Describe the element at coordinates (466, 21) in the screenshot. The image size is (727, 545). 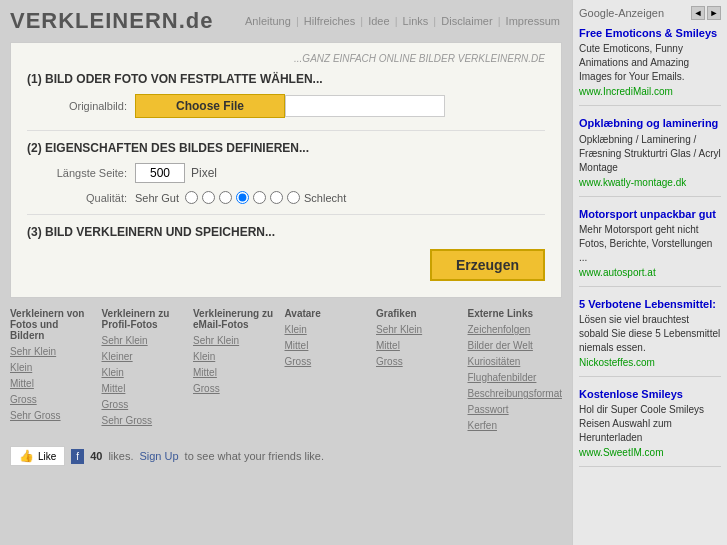
I see `nav-disclaimer: Disclaimer` at that location.